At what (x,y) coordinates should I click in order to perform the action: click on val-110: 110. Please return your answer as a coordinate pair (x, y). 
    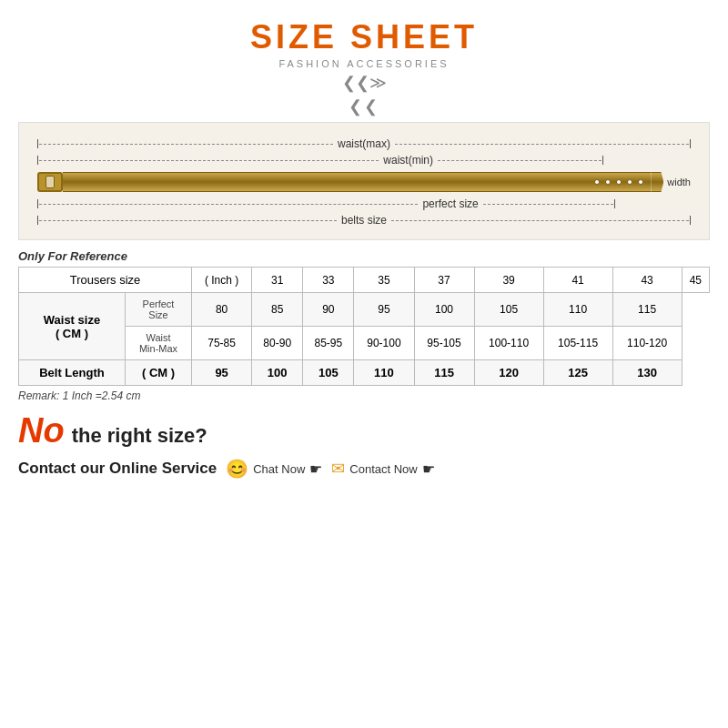
    Looking at the image, I should click on (578, 309).